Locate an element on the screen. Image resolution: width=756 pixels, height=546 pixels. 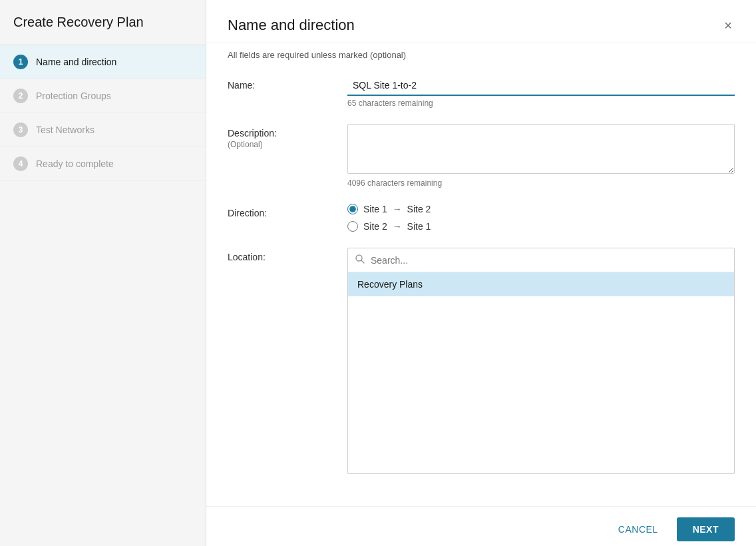
name-label: Name: is located at coordinates (287, 83).